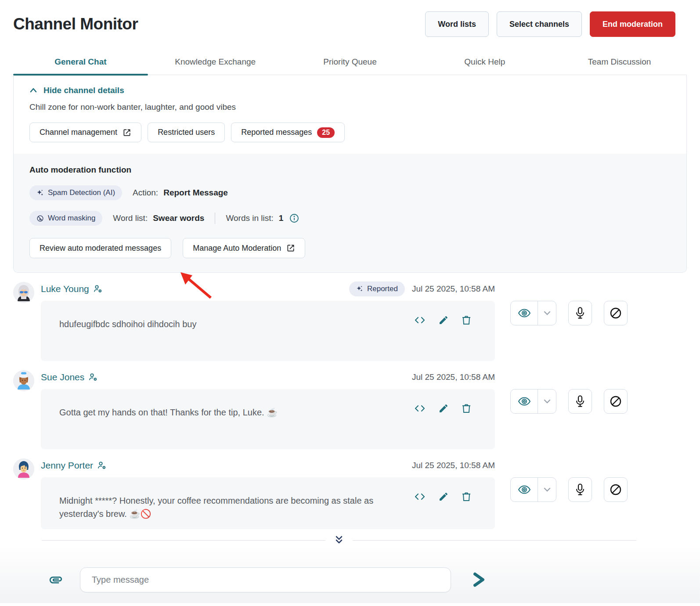  Describe the element at coordinates (216, 507) in the screenshot. I see `message-text: Midnight *****? Honestly, your coffee re…` at that location.